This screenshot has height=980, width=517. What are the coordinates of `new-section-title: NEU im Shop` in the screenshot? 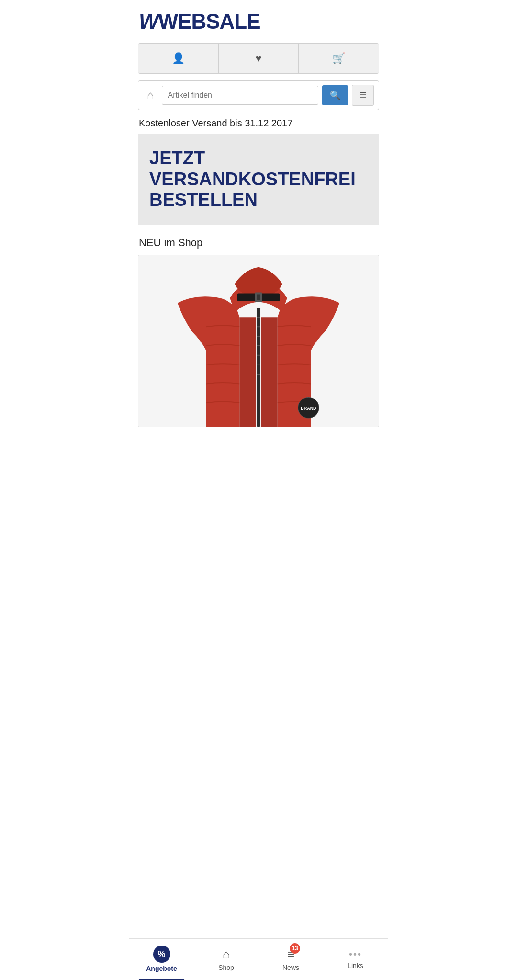 It's located at (258, 243).